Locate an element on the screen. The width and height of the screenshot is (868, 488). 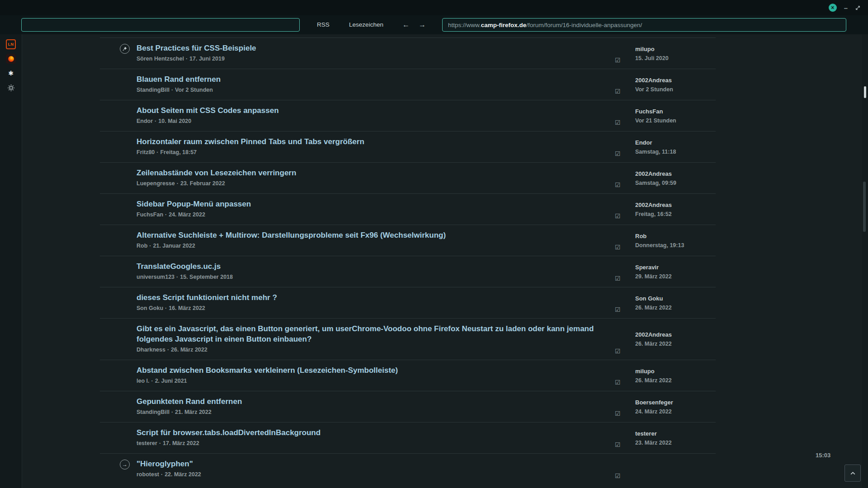
thread-title-link: Alternative Suchleiste + Multirow: Darst… is located at coordinates (368, 235).